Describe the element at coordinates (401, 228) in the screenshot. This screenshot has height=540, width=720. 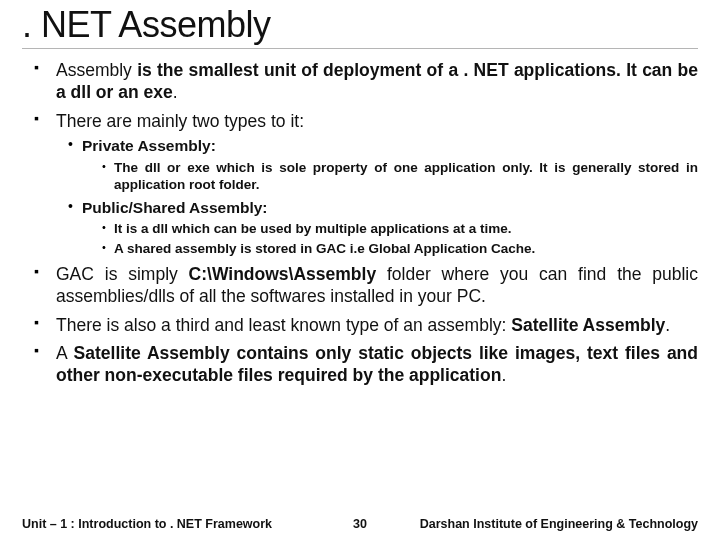
I see `sub-public-detail-1: It is a dll which can be used by multipl…` at that location.